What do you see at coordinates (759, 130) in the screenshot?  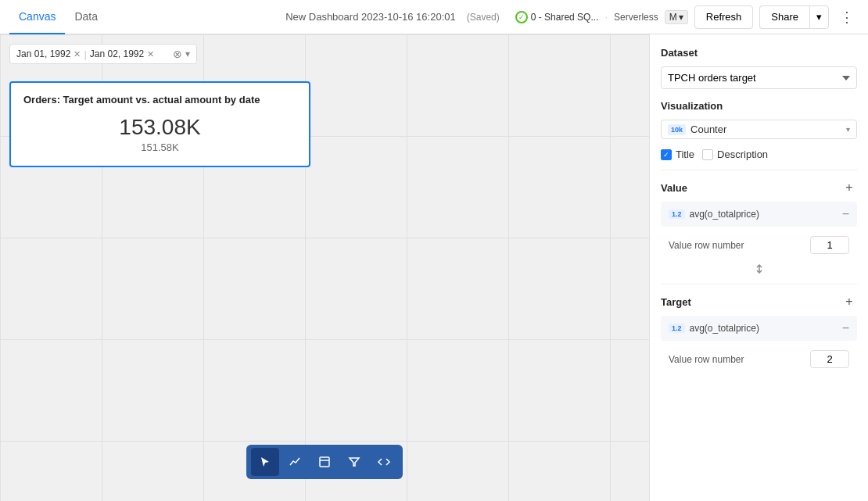 I see `visualization-select-container: 10k Counter ▾` at bounding box center [759, 130].